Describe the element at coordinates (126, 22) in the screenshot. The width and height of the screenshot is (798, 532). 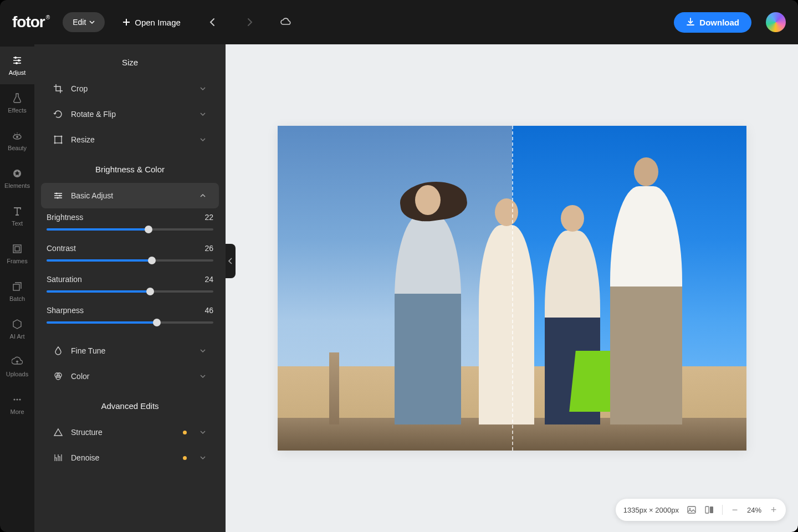
I see `plus-icon` at that location.